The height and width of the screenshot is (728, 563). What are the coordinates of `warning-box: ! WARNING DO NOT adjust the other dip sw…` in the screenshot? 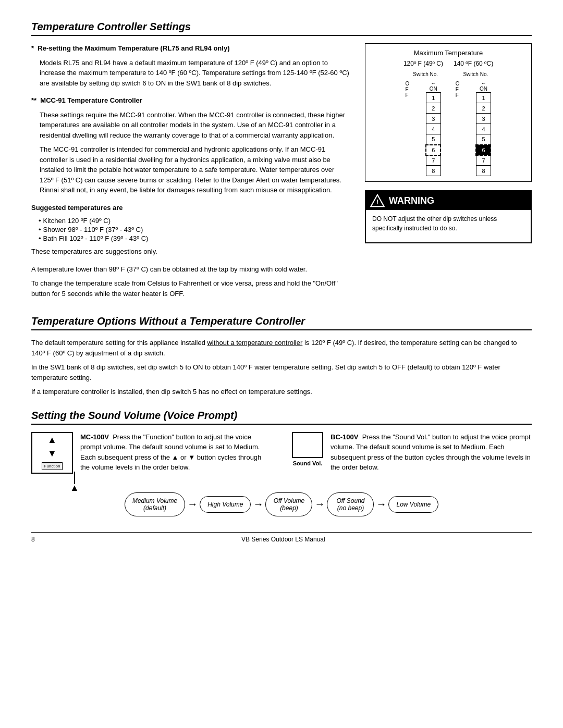 It's located at (448, 217).